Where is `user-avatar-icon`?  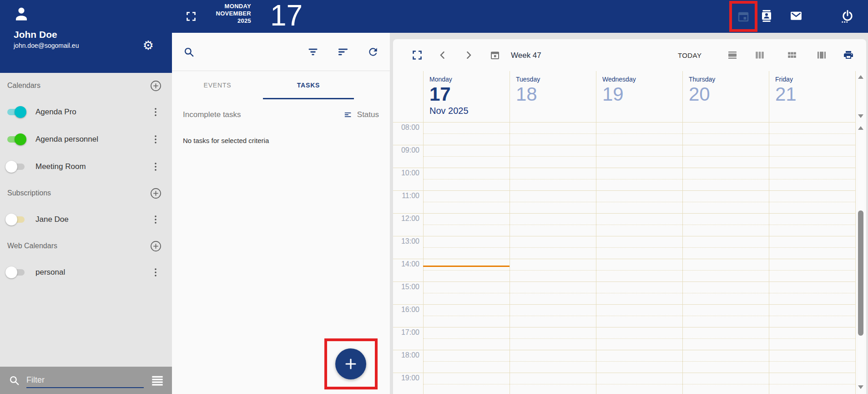 user-avatar-icon is located at coordinates (21, 15).